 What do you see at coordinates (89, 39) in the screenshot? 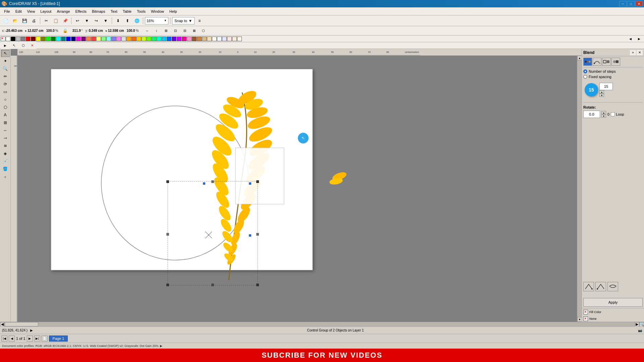
I see `color-swatch-orange` at bounding box center [89, 39].